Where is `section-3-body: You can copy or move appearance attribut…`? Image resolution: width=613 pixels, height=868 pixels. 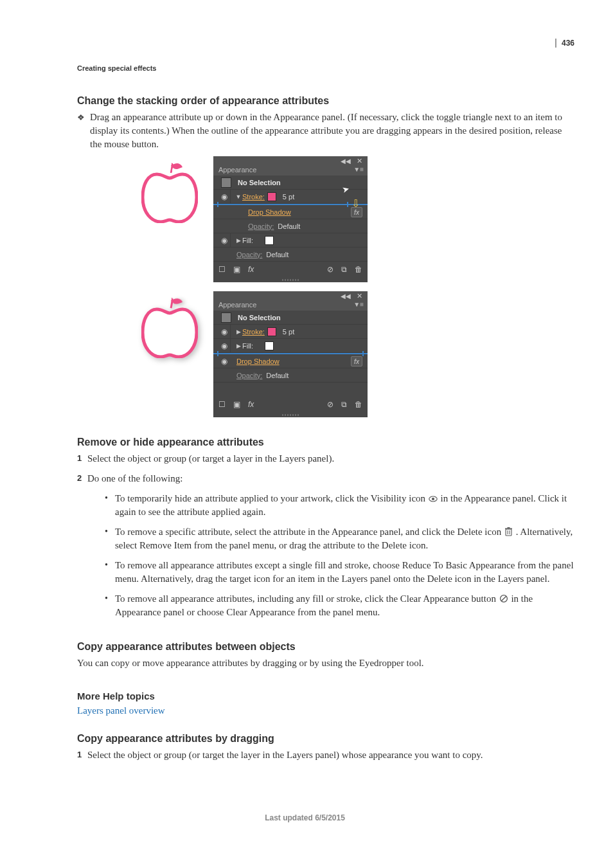
section-3-body: You can copy or move appearance attribut… is located at coordinates (326, 664).